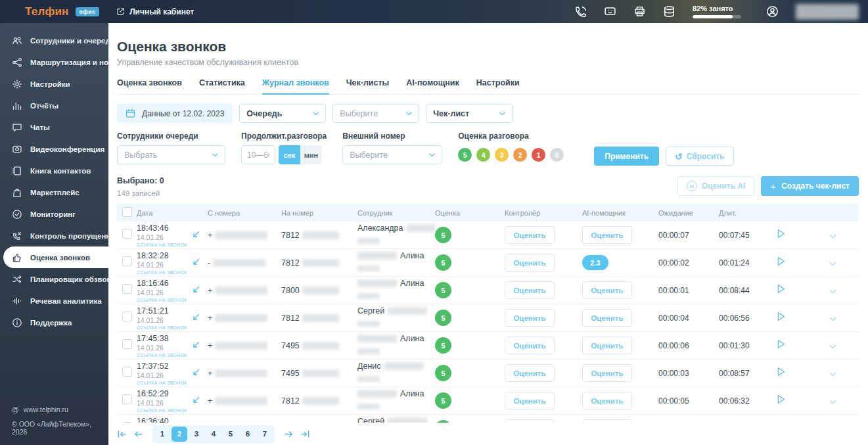 The width and height of the screenshot is (868, 445). Describe the element at coordinates (54, 214) in the screenshot. I see `sidebar-item: Мониторинг` at that location.